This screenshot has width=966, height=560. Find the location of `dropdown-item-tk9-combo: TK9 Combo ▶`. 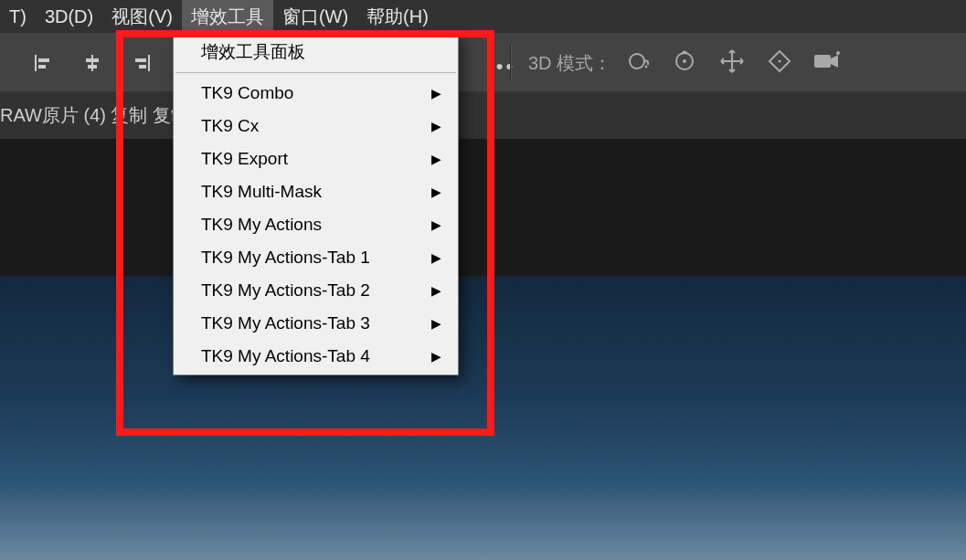

dropdown-item-tk9-combo: TK9 Combo ▶ is located at coordinates (316, 93).